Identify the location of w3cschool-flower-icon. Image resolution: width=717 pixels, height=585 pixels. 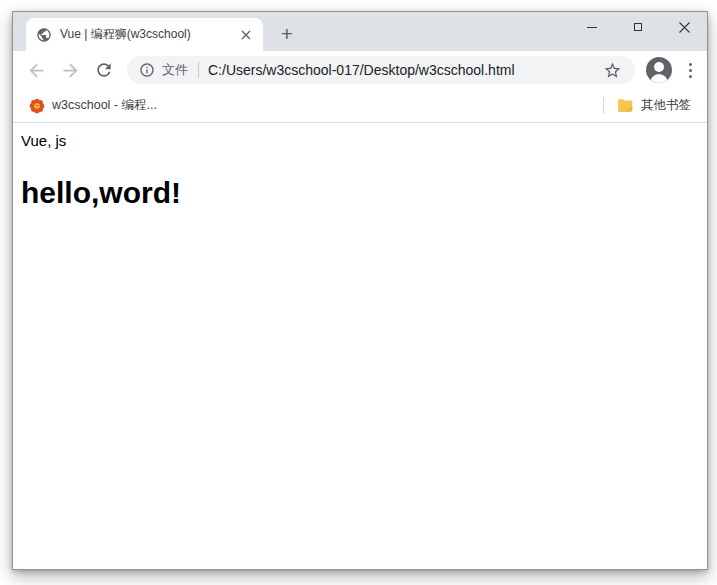
(37, 106).